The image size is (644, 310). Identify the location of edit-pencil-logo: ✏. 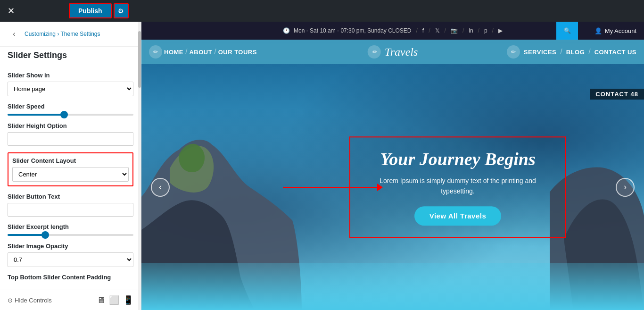
(374, 52).